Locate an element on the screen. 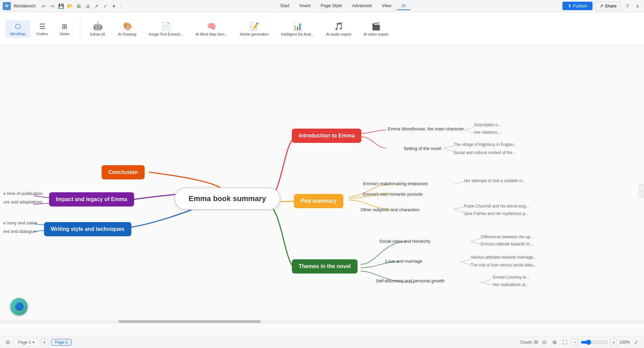 This screenshot has height=348, width=644. undo-icon: ↩ is located at coordinates (44, 6).